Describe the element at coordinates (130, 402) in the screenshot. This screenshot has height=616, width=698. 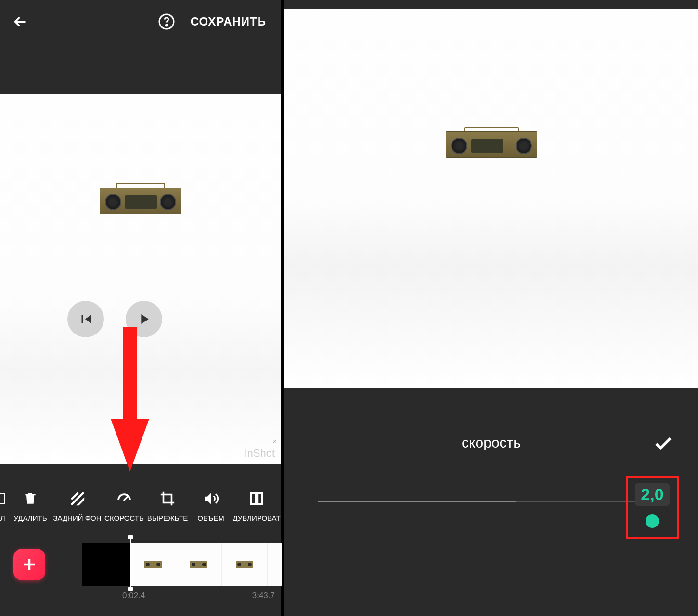
I see `annotation-arrow-icon` at that location.